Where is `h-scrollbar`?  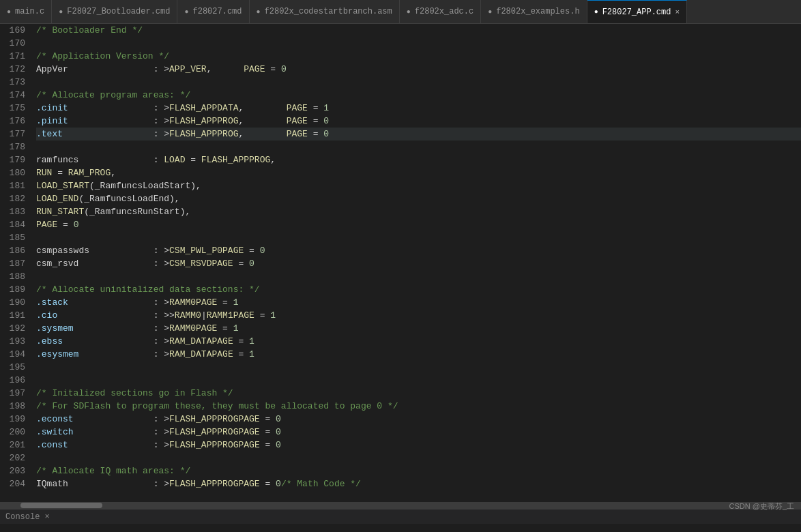
h-scrollbar is located at coordinates (400, 505).